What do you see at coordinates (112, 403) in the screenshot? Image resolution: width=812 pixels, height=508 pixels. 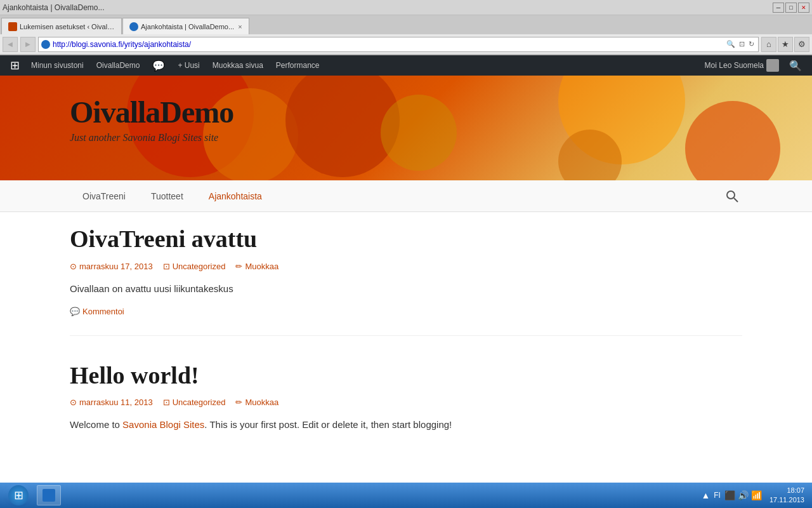 I see `post-2-date: ⊙ marraskuu 11, 2013` at bounding box center [112, 403].